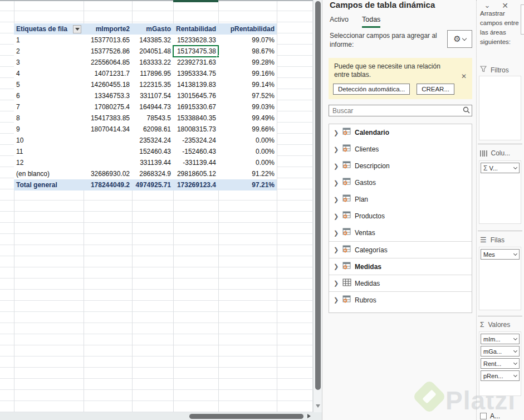 This screenshot has height=420, width=524. I want to click on cell: 22392731.63, so click(196, 62).